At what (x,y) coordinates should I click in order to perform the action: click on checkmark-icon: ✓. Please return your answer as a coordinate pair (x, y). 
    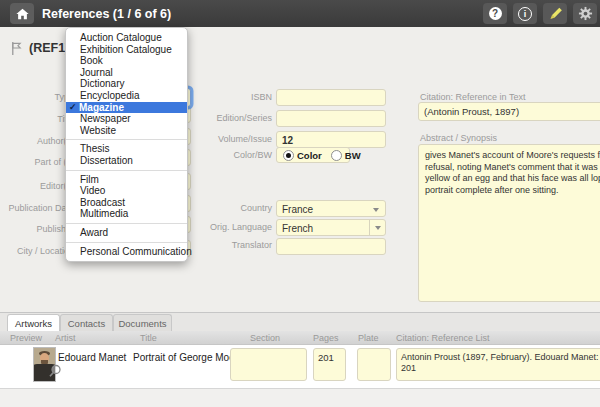
    Looking at the image, I should click on (74, 108).